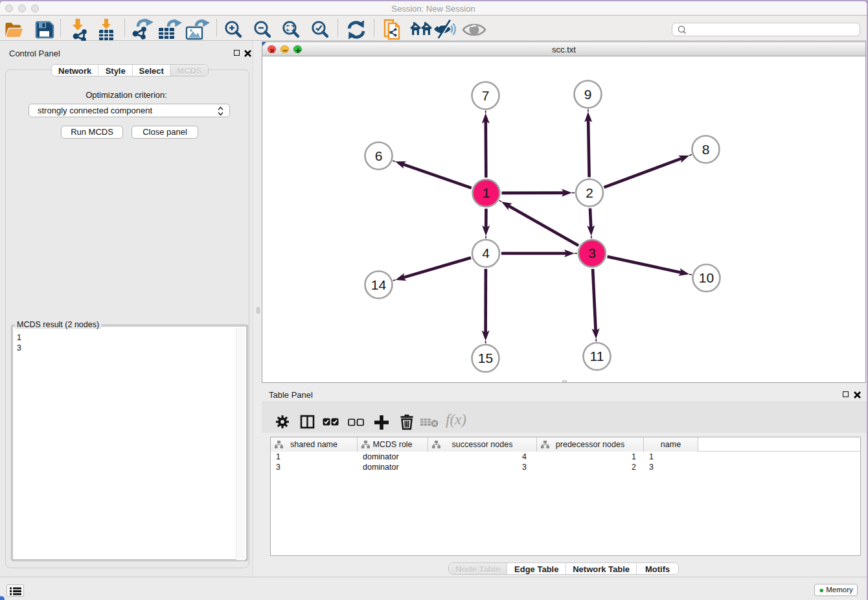 This screenshot has height=600, width=868. I want to click on svg-text: 4, so click(486, 253).